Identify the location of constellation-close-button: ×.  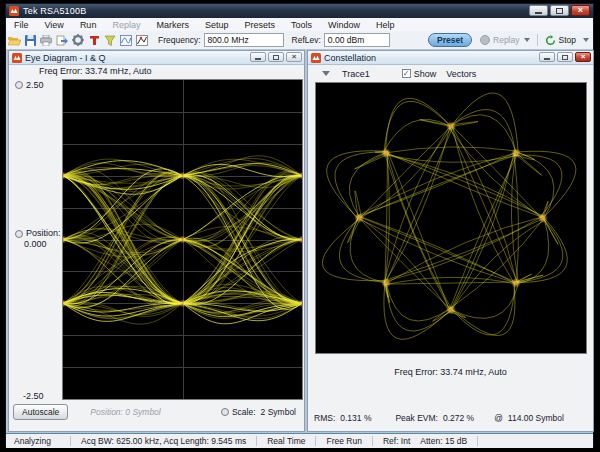
(583, 57).